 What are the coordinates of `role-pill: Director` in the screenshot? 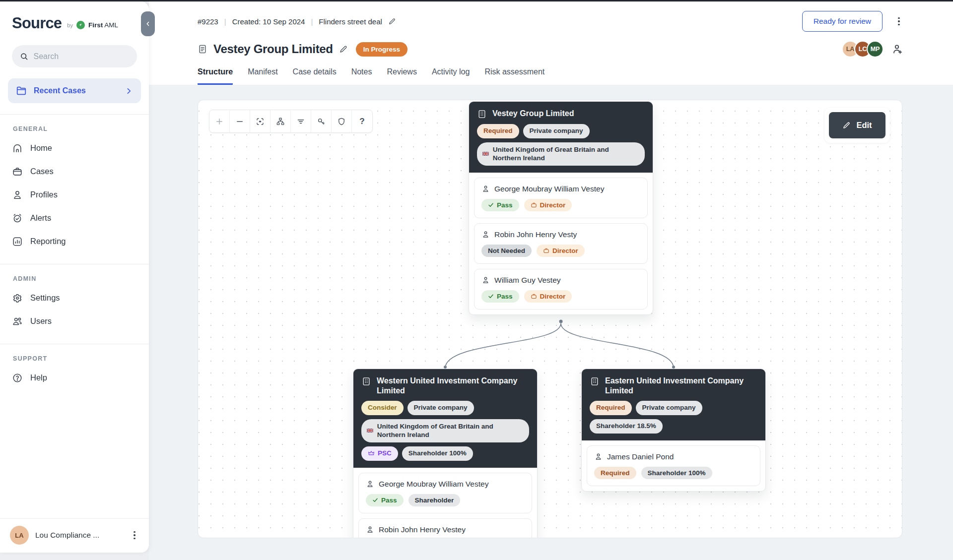 It's located at (548, 297).